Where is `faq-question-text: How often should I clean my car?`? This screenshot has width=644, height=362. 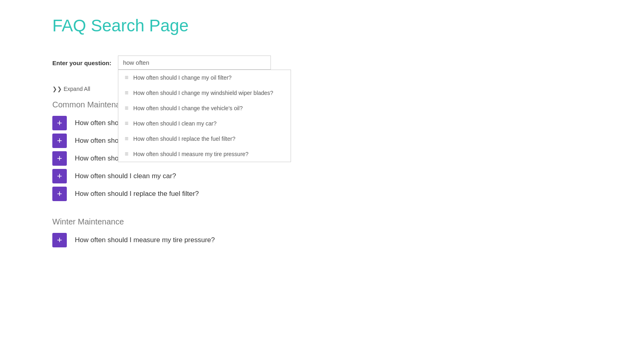
faq-question-text: How often should I clean my car? is located at coordinates (126, 176).